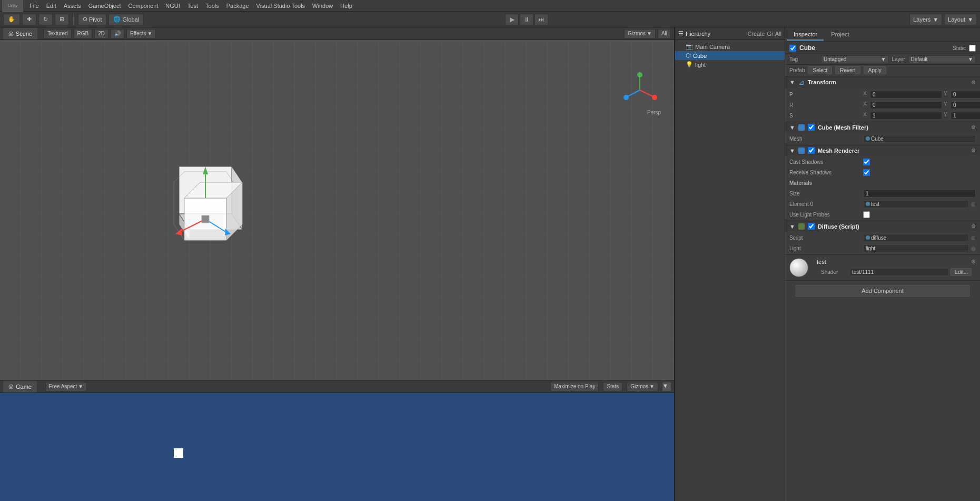  What do you see at coordinates (667, 387) in the screenshot?
I see `collapse-btn: ▼` at bounding box center [667, 387].